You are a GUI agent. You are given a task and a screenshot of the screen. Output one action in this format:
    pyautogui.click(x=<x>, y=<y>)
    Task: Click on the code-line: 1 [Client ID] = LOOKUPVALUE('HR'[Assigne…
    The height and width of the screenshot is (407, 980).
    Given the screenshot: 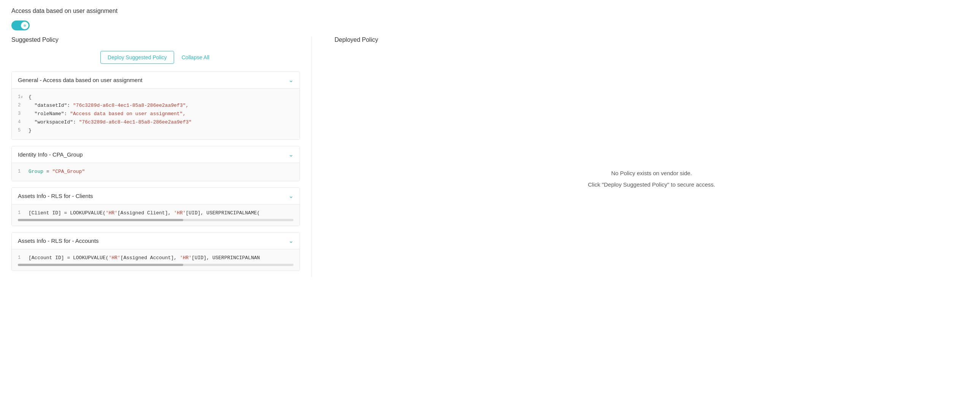 What is the action you would take?
    pyautogui.click(x=156, y=213)
    